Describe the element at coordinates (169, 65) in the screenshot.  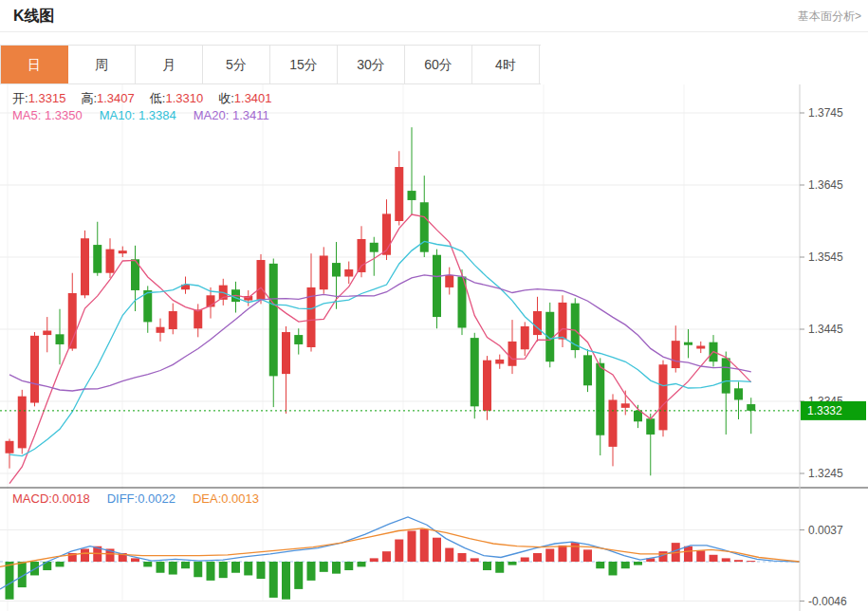
I see `tab-month: 月` at that location.